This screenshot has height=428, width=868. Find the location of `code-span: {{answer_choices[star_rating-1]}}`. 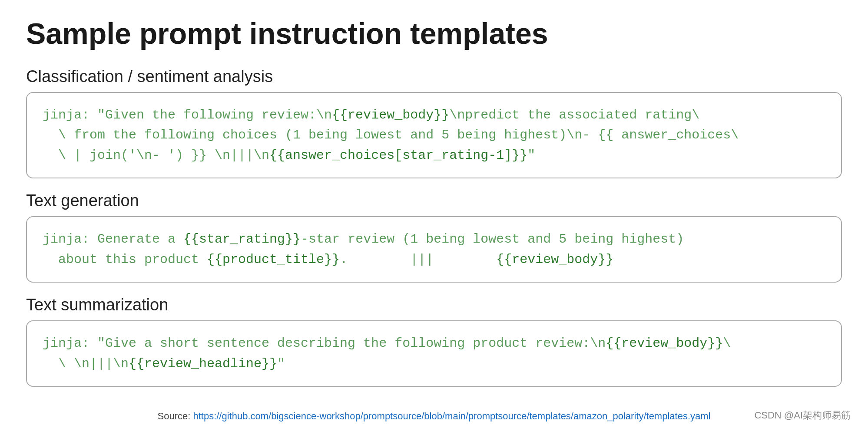

code-span: {{answer_choices[star_rating-1]}} is located at coordinates (398, 155).